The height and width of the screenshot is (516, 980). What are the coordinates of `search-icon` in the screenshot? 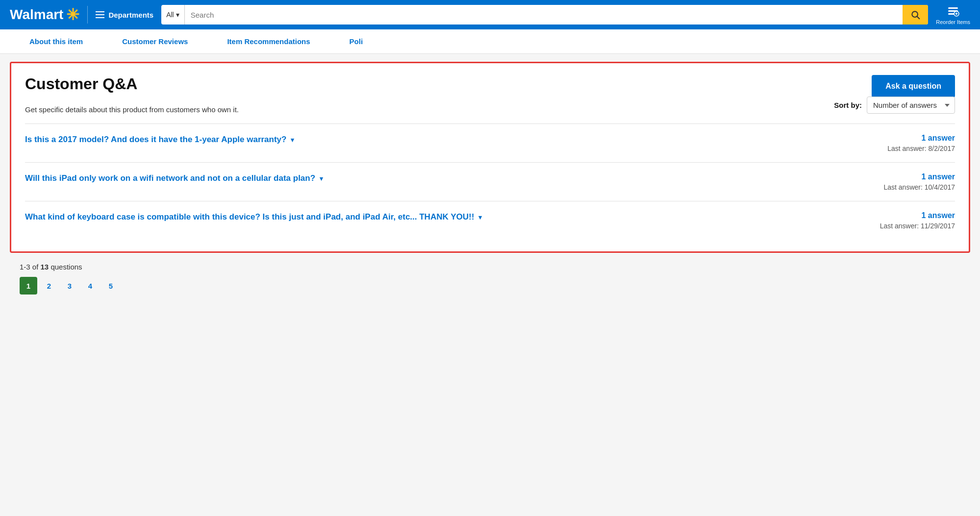 It's located at (915, 15).